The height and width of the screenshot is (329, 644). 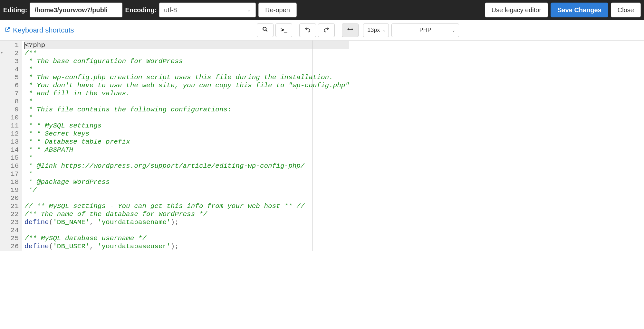 I want to click on line-number: 9, so click(x=12, y=109).